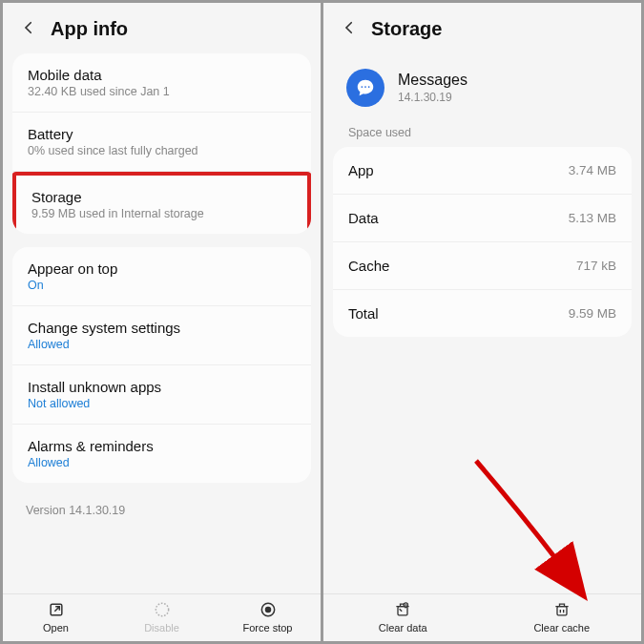 The height and width of the screenshot is (644, 644). I want to click on page-title: Storage, so click(406, 29).